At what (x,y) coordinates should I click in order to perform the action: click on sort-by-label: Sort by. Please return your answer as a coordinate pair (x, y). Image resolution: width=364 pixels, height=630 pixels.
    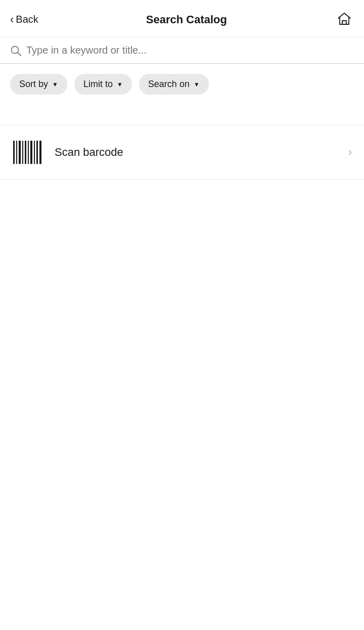
    Looking at the image, I should click on (33, 84).